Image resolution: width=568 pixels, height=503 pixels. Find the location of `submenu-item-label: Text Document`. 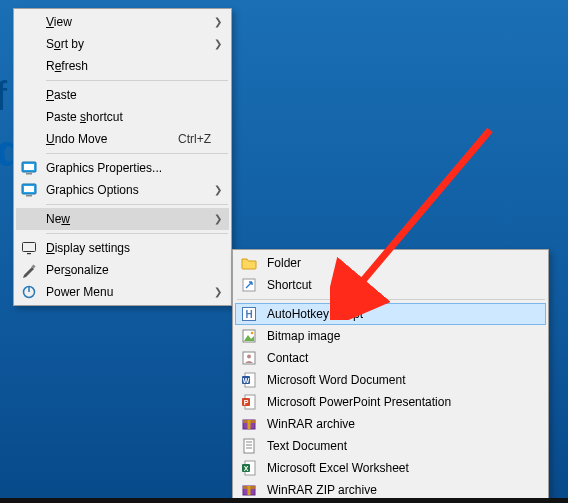

submenu-item-label: Text Document is located at coordinates (404, 446).